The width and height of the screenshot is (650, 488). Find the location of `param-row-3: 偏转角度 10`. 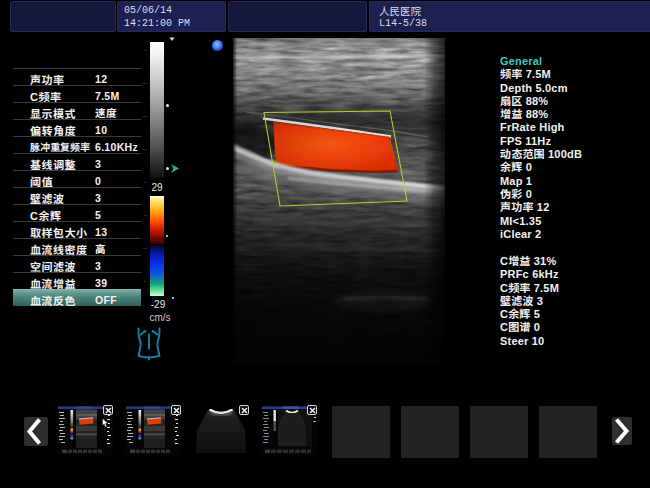

param-row-3: 偏转角度 10 is located at coordinates (77, 128).